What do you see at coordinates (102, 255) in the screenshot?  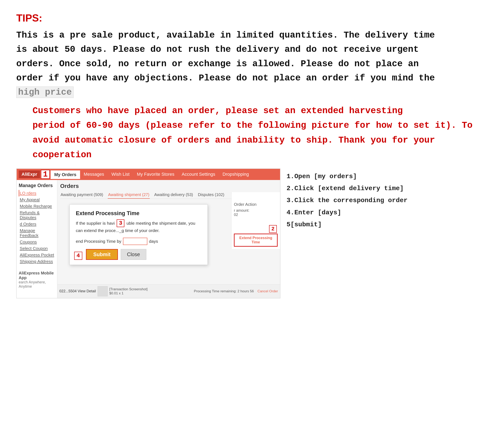 I see `submit-button: Submit` at bounding box center [102, 255].